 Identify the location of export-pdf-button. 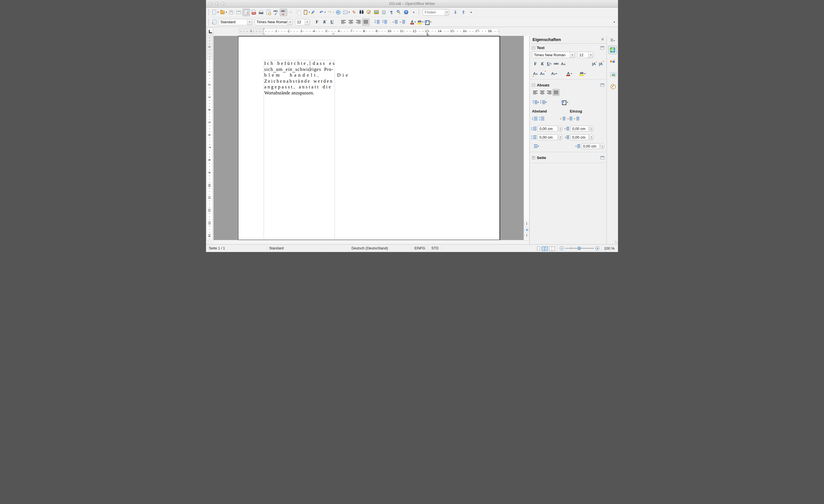
(253, 12).